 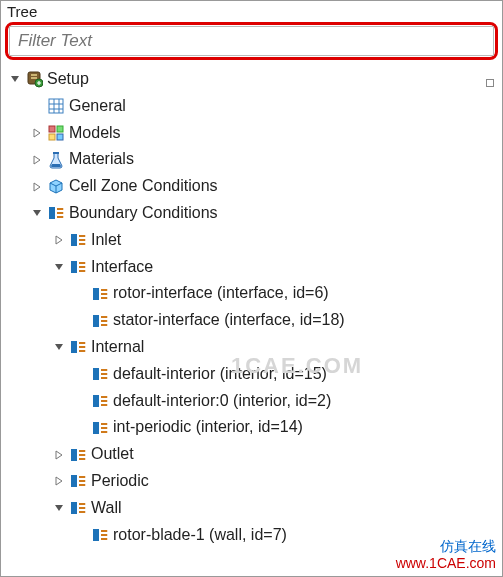 I want to click on node-label: Cell Zone Conditions, so click(x=144, y=186).